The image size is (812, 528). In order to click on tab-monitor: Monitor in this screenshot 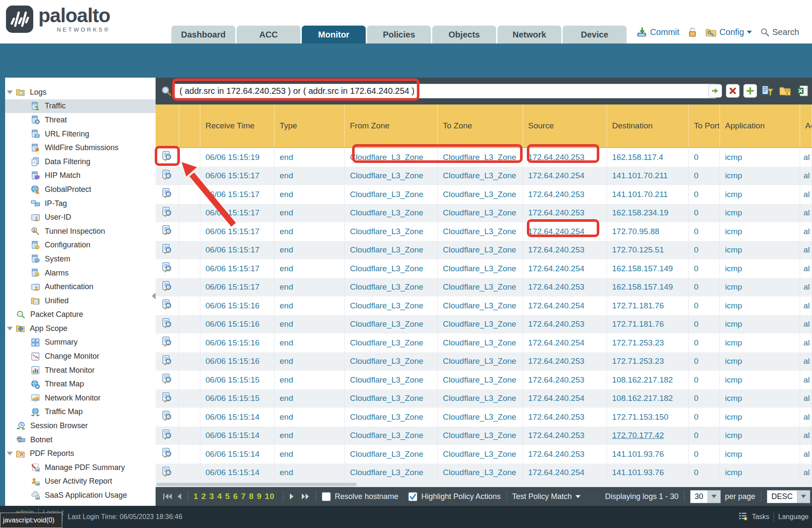, I will do `click(334, 35)`.